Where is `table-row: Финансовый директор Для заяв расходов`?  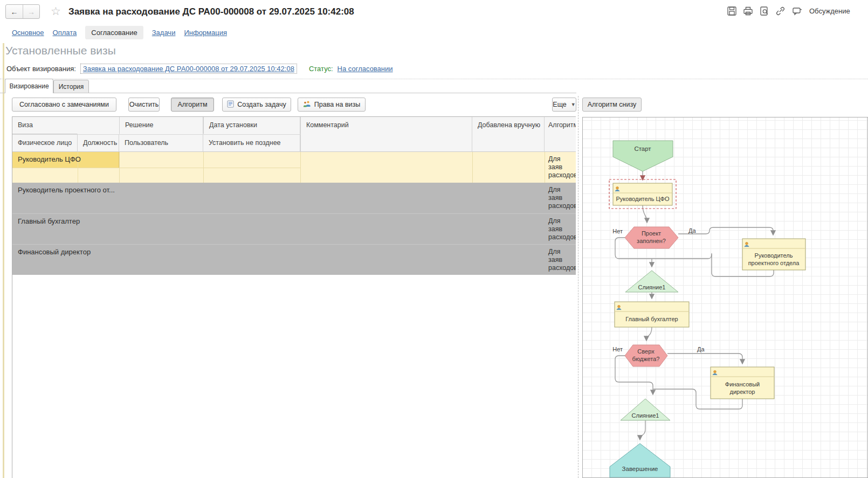
table-row: Финансовый директор Для заяв расходов is located at coordinates (294, 260).